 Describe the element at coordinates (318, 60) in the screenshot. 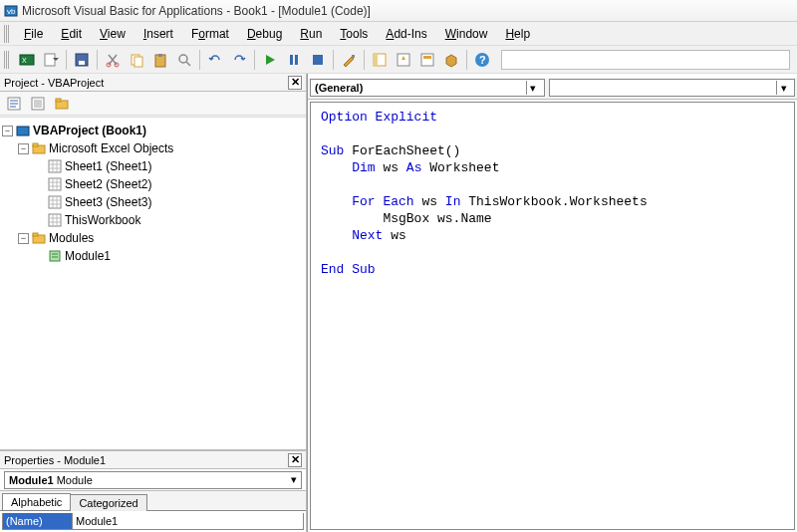

I see `reset-button` at that location.